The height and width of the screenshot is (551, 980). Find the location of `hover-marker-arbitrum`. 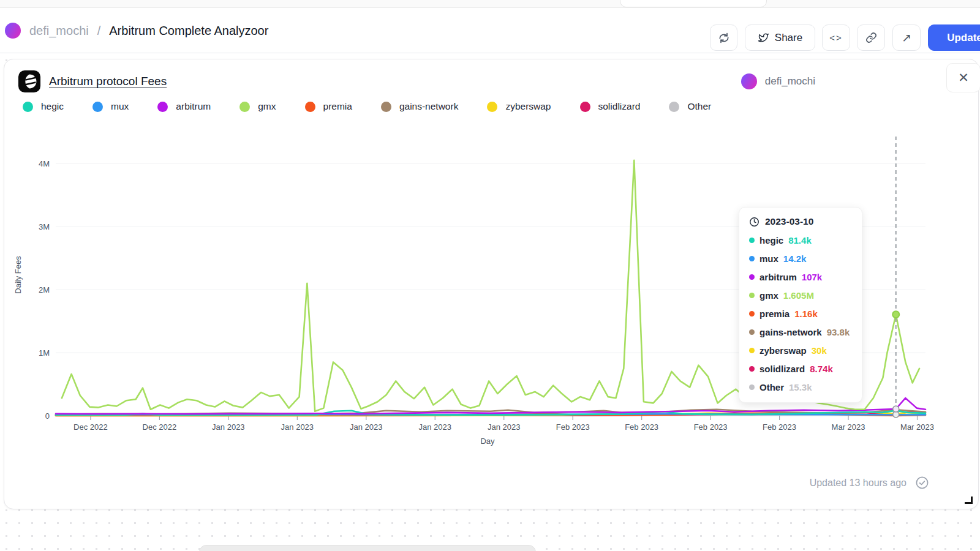

hover-marker-arbitrum is located at coordinates (896, 409).